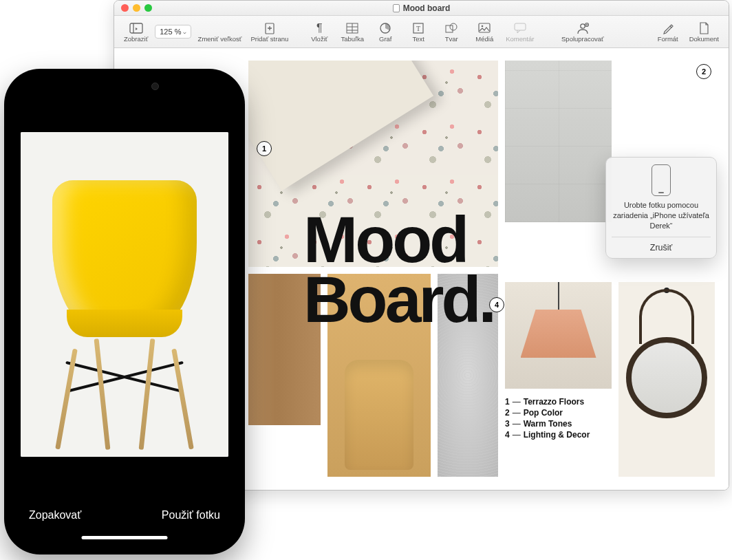 The image size is (732, 560). I want to click on format-label: Formát, so click(668, 39).